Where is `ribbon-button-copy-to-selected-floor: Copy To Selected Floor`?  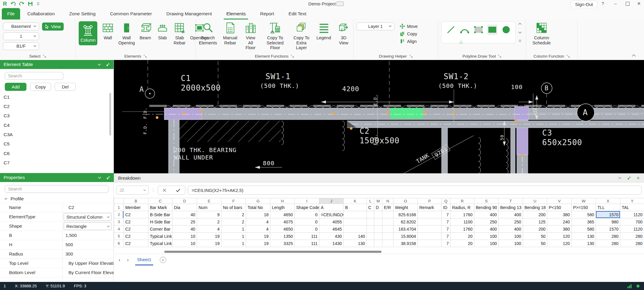 ribbon-button-copy-to-selected-floor: Copy To Selected Floor is located at coordinates (275, 36).